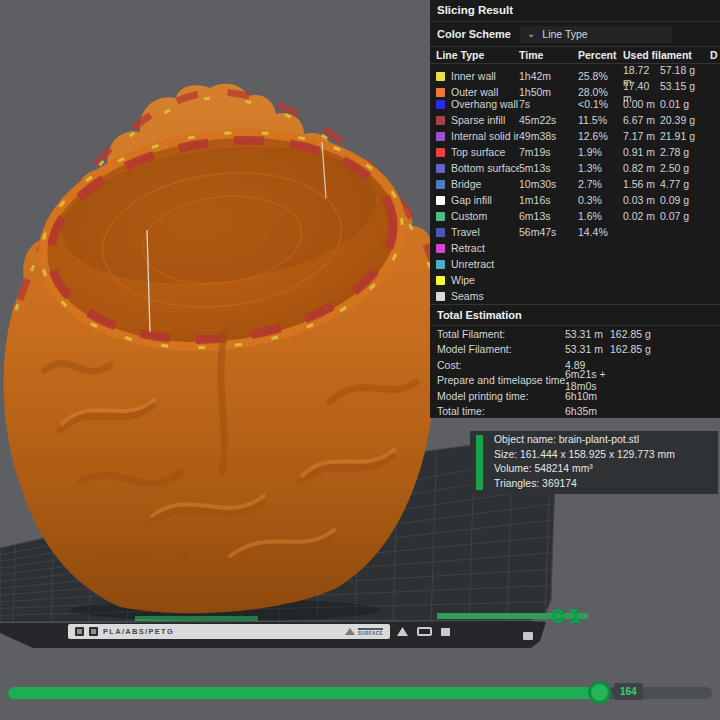 This screenshot has width=720, height=720. Describe the element at coordinates (575, 264) in the screenshot. I see `line-type-row: Unretract` at that location.